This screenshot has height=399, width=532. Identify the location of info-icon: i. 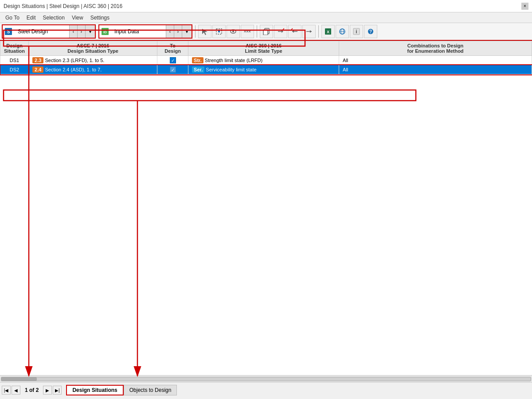
(356, 31).